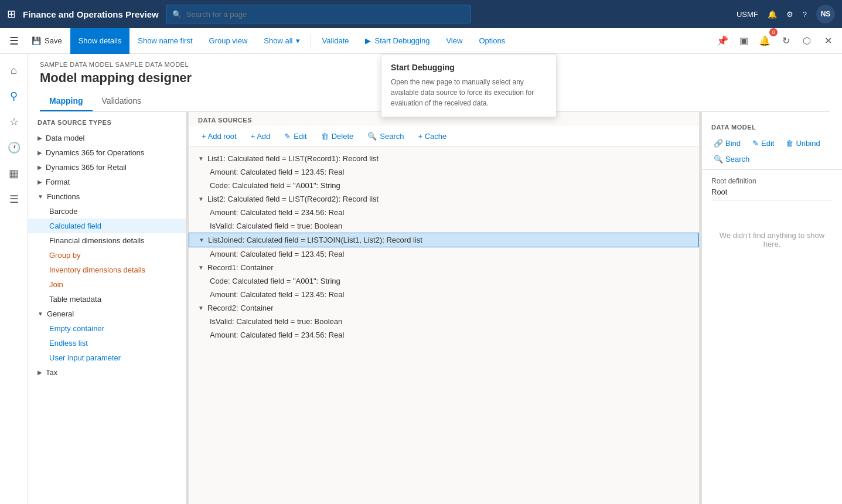  What do you see at coordinates (107, 138) in the screenshot?
I see `sidebar-item-data-model: ▶ Data model` at bounding box center [107, 138].